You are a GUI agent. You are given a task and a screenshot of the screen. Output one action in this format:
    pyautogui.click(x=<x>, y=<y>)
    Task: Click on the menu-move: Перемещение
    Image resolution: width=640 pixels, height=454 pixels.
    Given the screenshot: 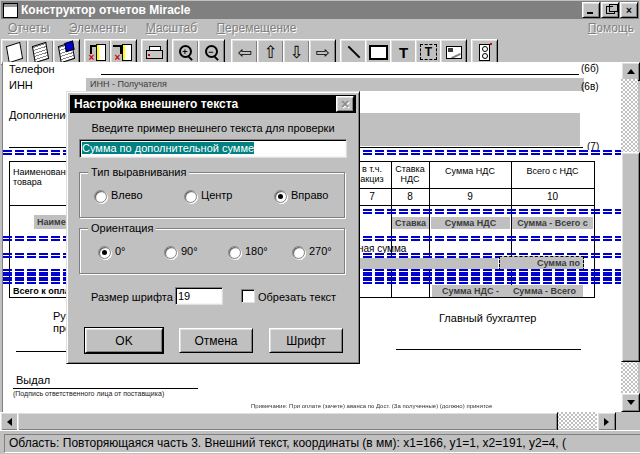 What is the action you would take?
    pyautogui.click(x=256, y=28)
    